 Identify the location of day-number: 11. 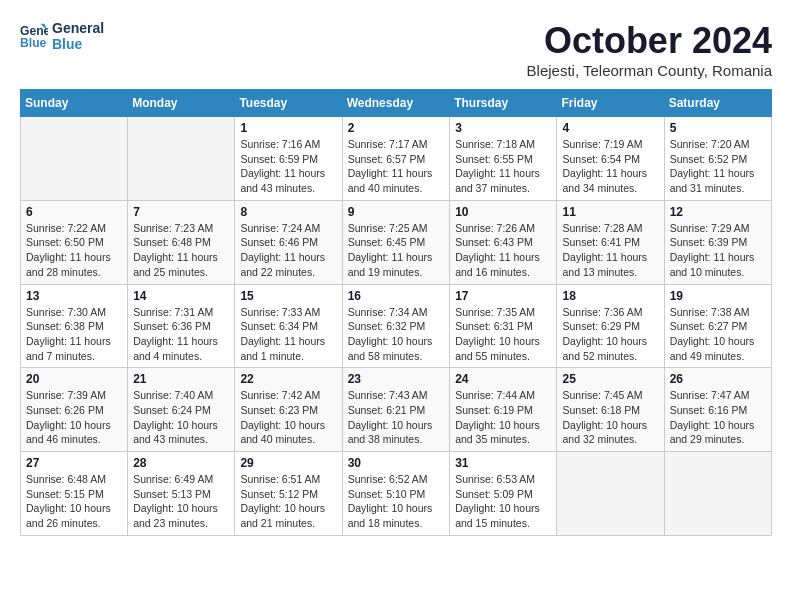
(610, 212).